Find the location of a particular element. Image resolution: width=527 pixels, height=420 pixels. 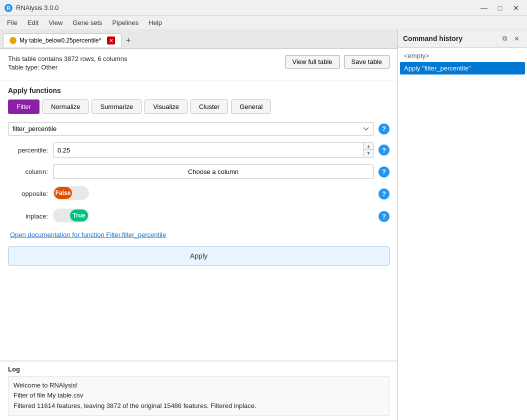

menu-file: File is located at coordinates (12, 23).